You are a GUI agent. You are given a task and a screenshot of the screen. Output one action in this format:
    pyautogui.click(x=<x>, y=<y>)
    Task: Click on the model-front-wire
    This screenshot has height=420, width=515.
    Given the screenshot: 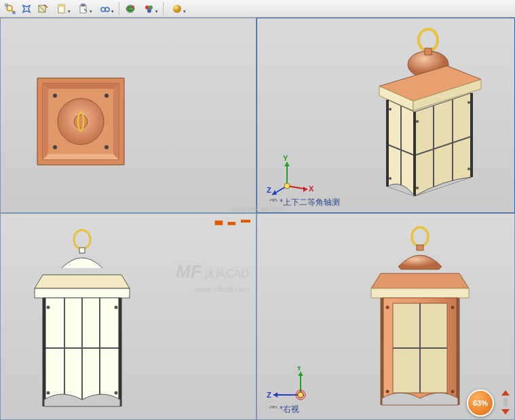 What is the action you would take?
    pyautogui.click(x=82, y=322)
    